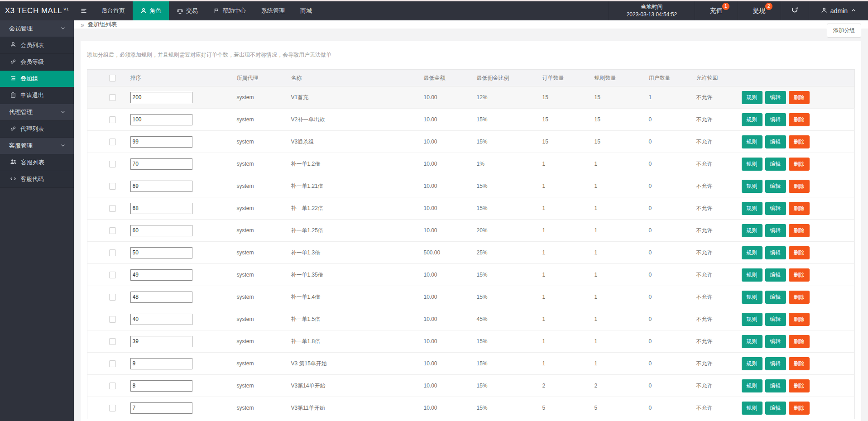  Describe the element at coordinates (306, 11) in the screenshot. I see `nav-item-5: 商城` at that location.